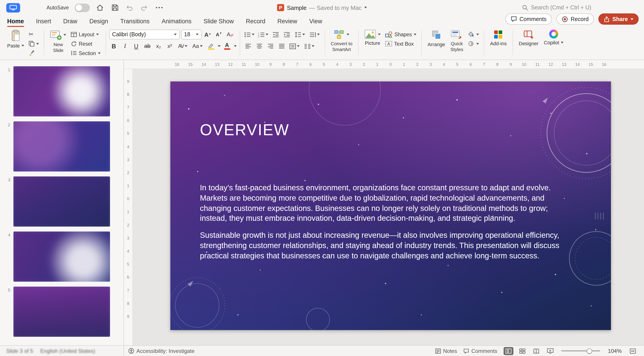  What do you see at coordinates (86, 44) in the screenshot?
I see `reset-button: Reset` at bounding box center [86, 44].